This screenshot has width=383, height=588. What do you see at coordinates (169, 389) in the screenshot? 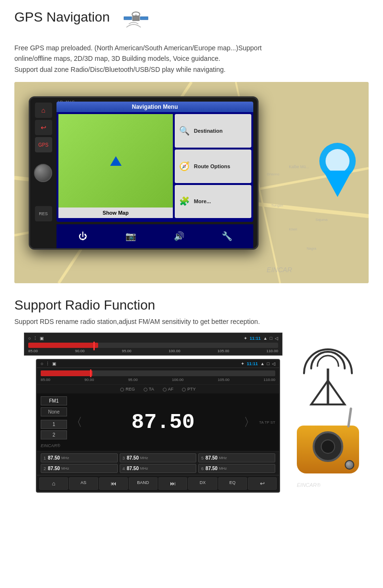
I see `af-mode: AF` at bounding box center [169, 389].